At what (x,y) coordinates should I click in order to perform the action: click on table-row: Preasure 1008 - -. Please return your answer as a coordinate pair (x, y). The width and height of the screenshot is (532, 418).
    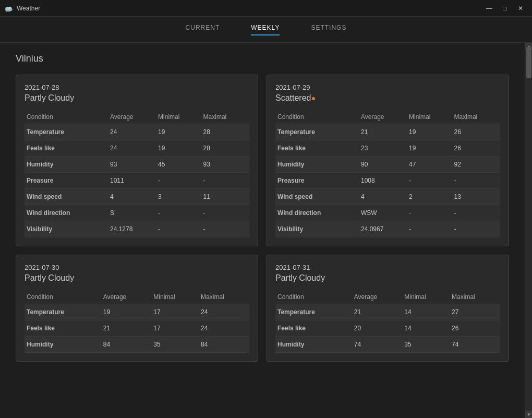
    Looking at the image, I should click on (388, 181).